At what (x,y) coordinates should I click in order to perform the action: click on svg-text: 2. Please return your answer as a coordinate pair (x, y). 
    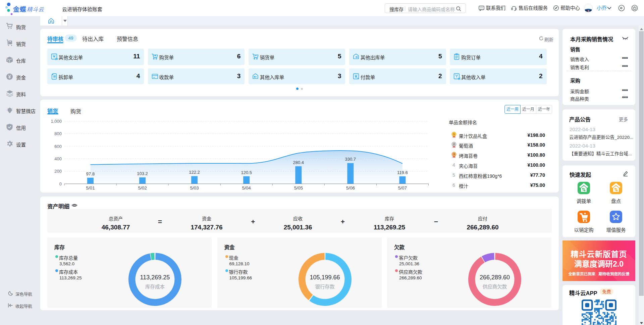
    Looking at the image, I should click on (454, 144).